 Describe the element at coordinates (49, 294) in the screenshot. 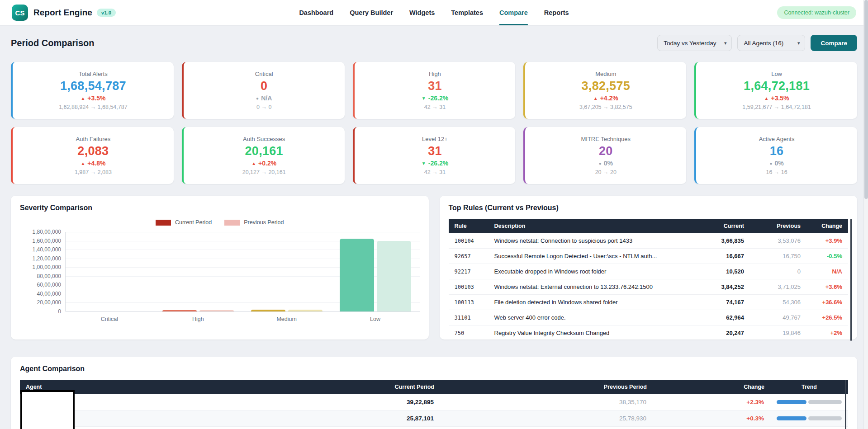

I see `y-tick-label: 40,00,000` at that location.